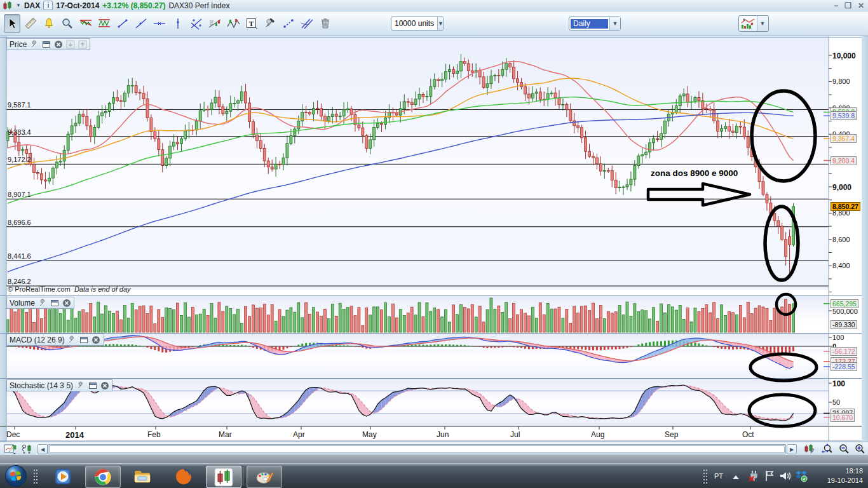  I want to click on tray-dropbox-icon, so click(801, 477).